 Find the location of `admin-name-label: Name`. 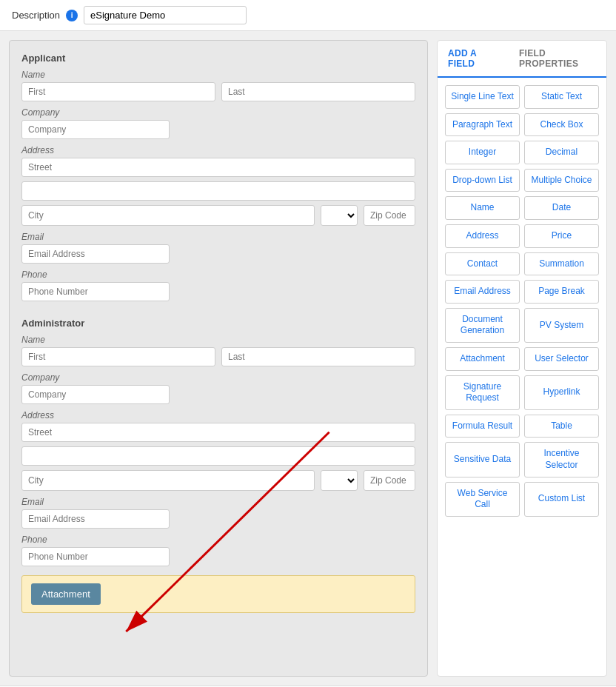

admin-name-label: Name is located at coordinates (218, 340).